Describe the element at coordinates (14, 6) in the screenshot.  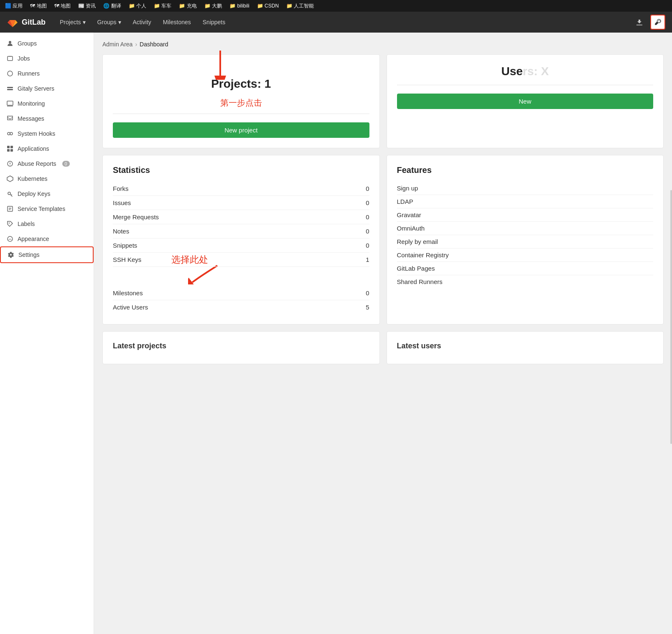
I see `os-apps: 🟦 应用` at that location.